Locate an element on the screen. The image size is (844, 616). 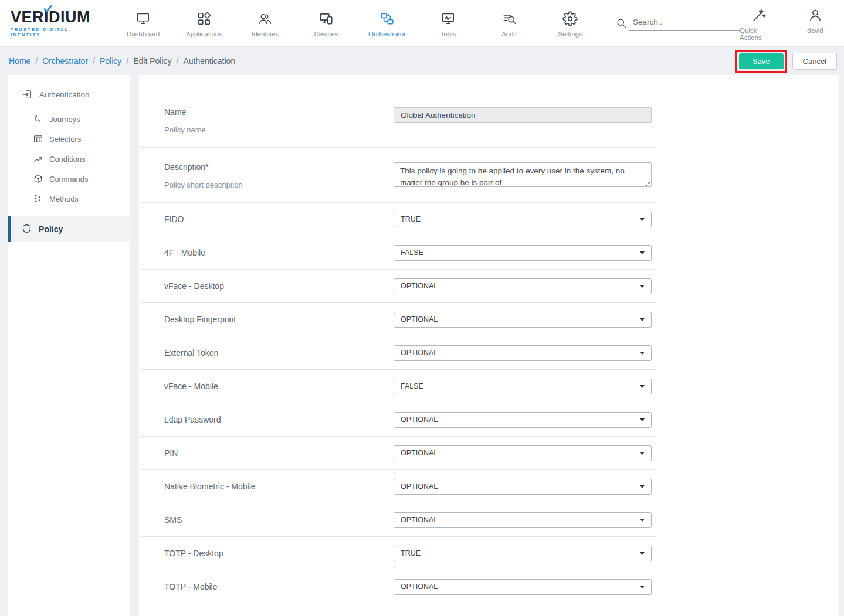
conditions-branch-icon is located at coordinates (38, 159).